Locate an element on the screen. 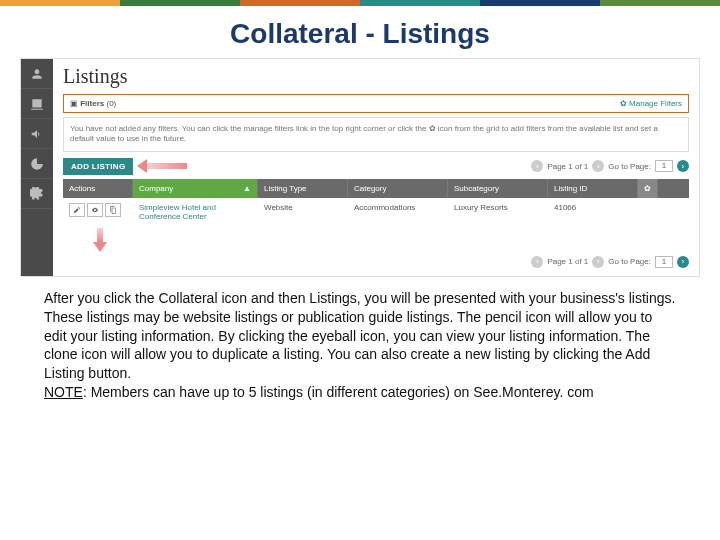 The width and height of the screenshot is (720, 540). cell-category: Accommodations is located at coordinates (398, 212).